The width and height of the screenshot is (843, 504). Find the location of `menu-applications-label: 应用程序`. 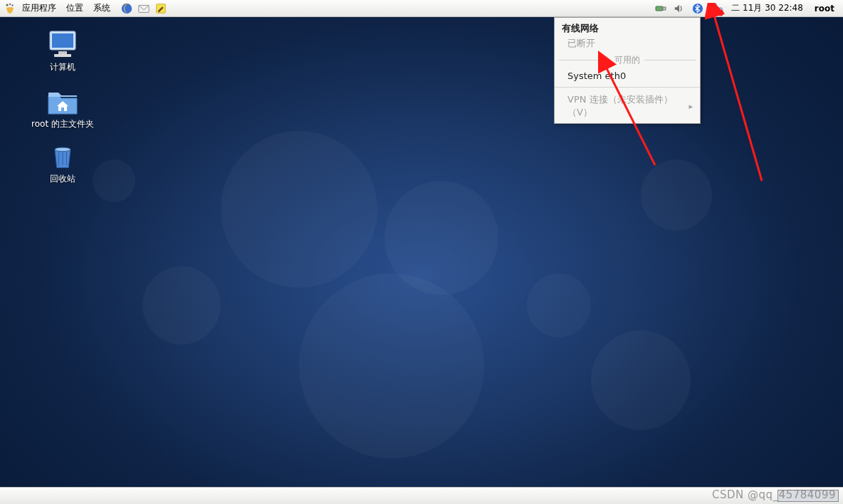

menu-applications-label: 应用程序 is located at coordinates (39, 9).